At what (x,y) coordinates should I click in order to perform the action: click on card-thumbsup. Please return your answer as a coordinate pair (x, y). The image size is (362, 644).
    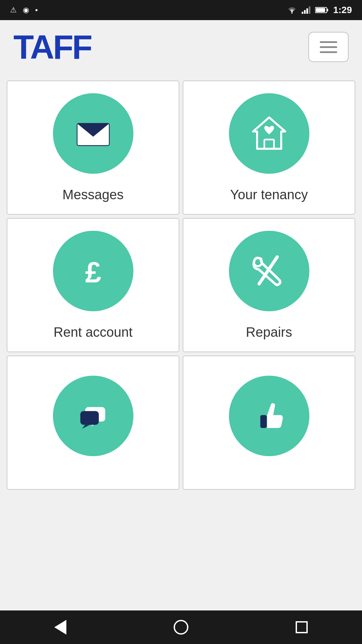
    Looking at the image, I should click on (269, 423).